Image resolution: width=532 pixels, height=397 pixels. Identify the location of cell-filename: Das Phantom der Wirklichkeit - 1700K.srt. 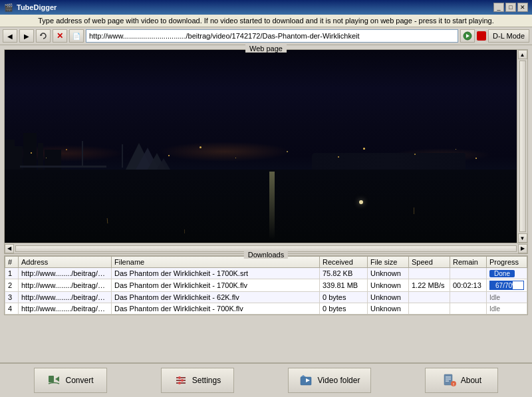
(215, 274).